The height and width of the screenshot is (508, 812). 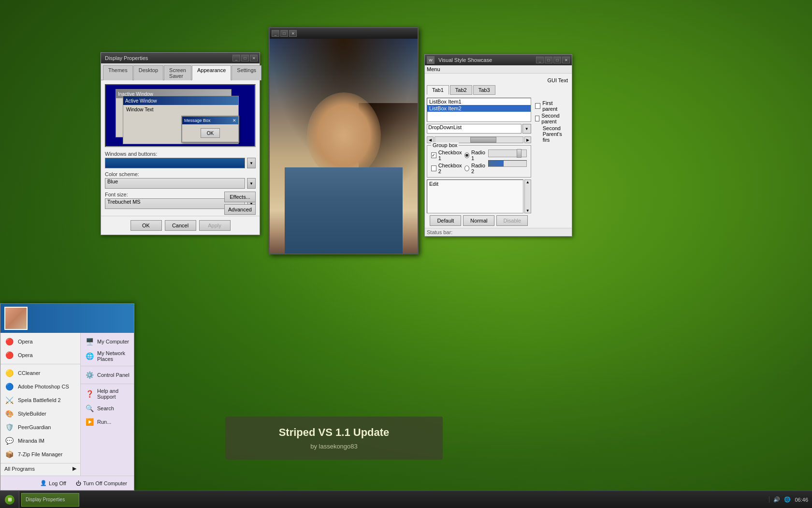 I want to click on tree-check1, so click(x=538, y=106).